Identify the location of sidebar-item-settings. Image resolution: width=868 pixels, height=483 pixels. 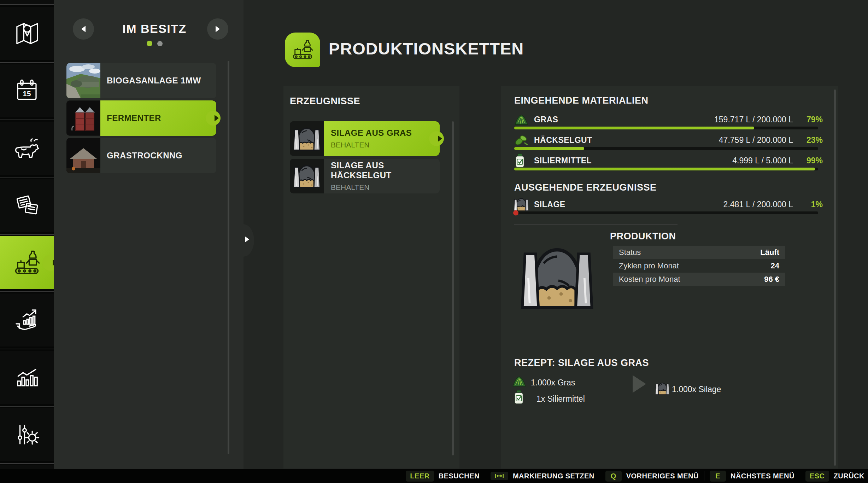
(27, 435).